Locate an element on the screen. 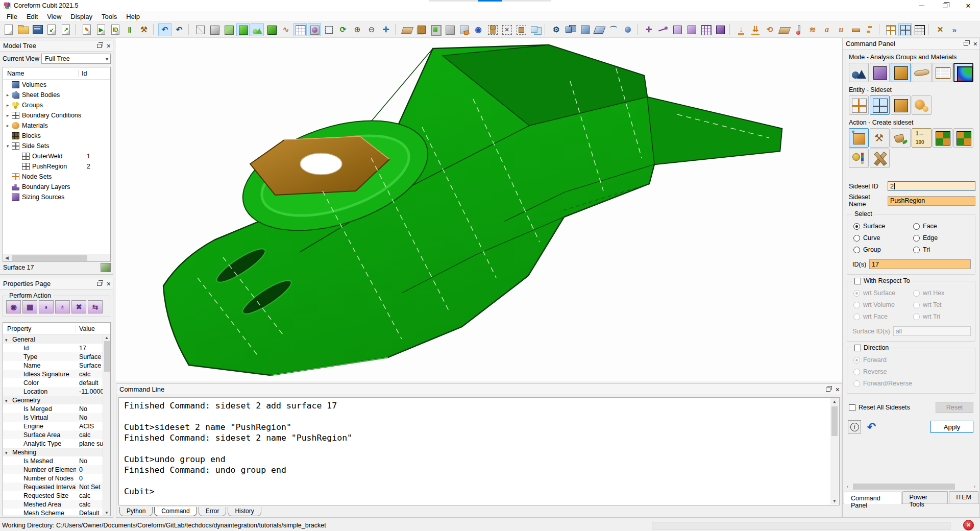 Image resolution: width=980 pixels, height=531 pixels. select-box-icon is located at coordinates (329, 30).